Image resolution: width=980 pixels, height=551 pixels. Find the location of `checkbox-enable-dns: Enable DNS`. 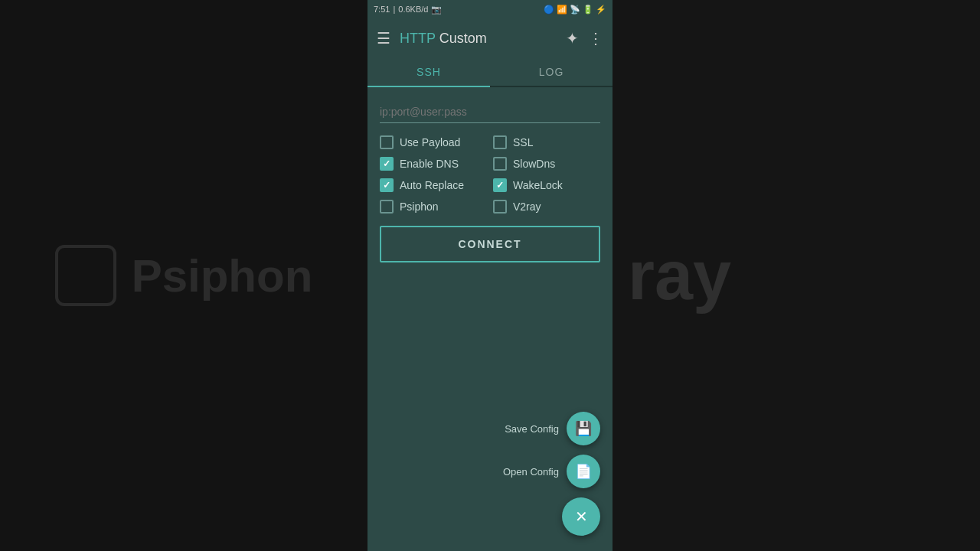

checkbox-enable-dns: Enable DNS is located at coordinates (433, 164).